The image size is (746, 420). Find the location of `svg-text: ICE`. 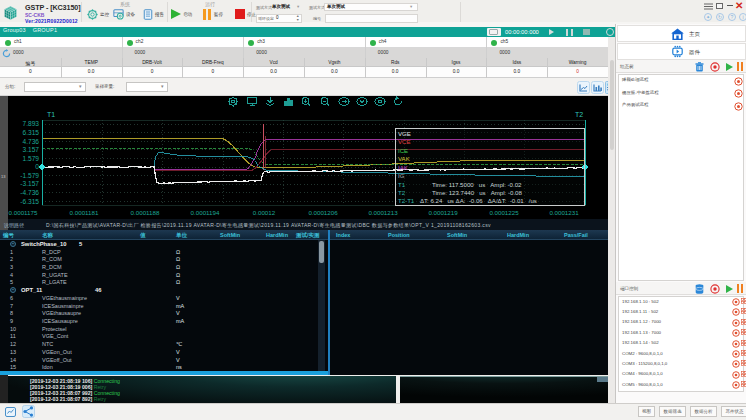

svg-text: ICE is located at coordinates (403, 150).